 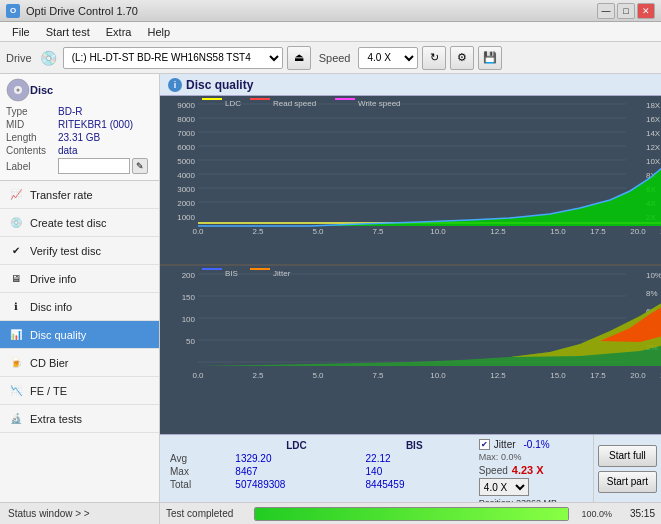 I want to click on sidebar-item-drive-info: 🖥 Drive info, so click(x=80, y=279).